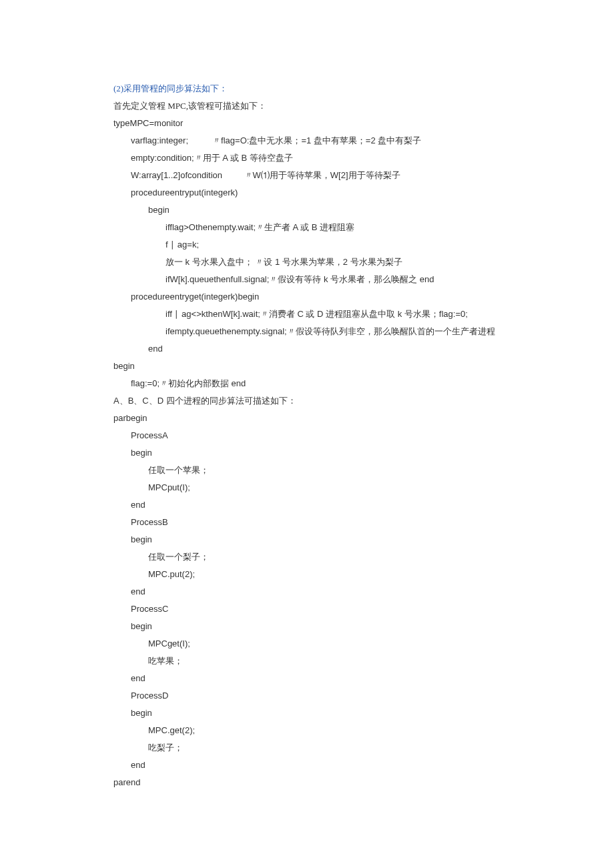 Image resolution: width=614 pixels, height=868 pixels. What do you see at coordinates (307, 522) in the screenshot?
I see `code-line: ProcessB` at bounding box center [307, 522].